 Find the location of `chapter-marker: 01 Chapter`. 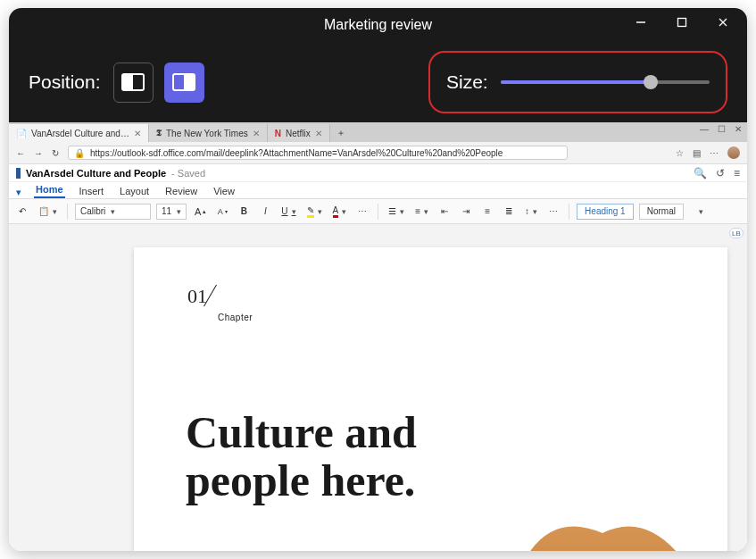

chapter-marker: 01 Chapter is located at coordinates (220, 304).